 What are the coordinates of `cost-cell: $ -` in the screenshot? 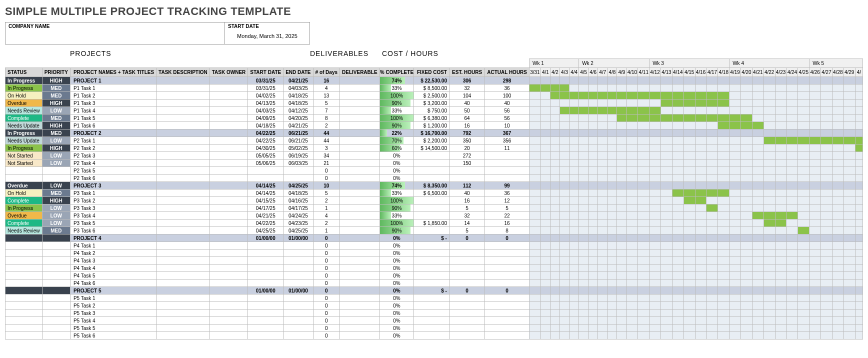 It's located at (432, 291).